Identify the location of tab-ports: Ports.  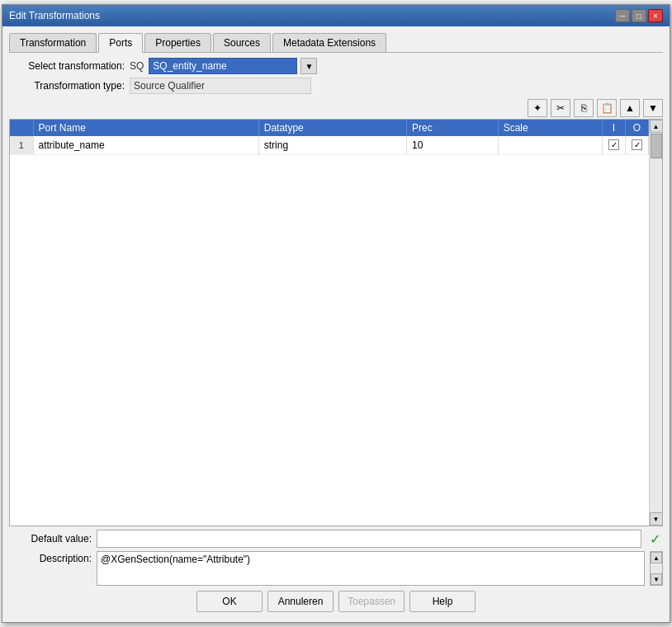
(121, 43).